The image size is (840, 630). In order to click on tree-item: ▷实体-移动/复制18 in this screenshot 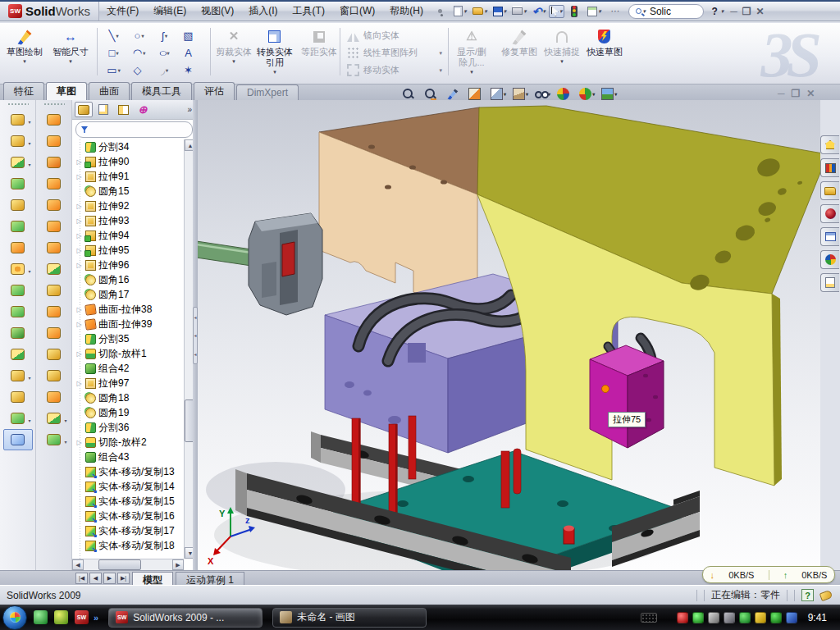, I will do `click(130, 546)`.